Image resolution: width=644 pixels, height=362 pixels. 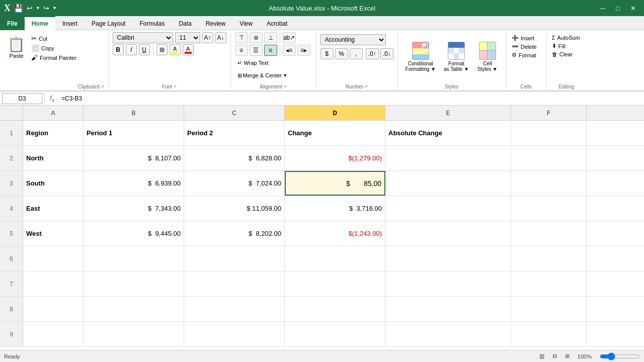 I want to click on number-format-select: Accounting General Number Currency Short…, so click(x=353, y=40).